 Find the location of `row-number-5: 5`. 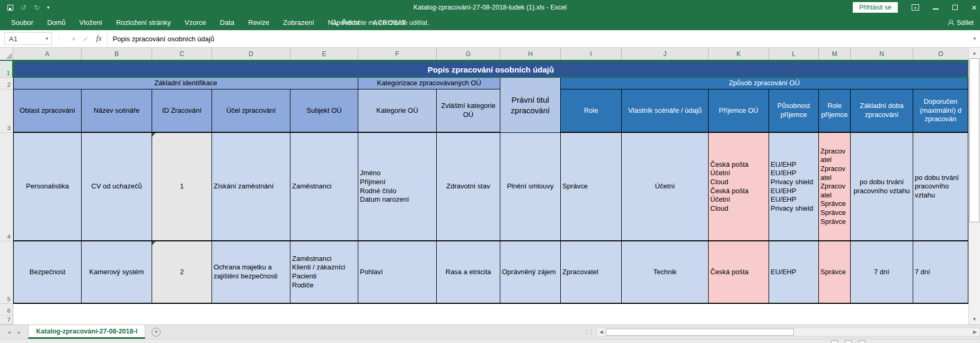

row-number-5: 5 is located at coordinates (6, 273).